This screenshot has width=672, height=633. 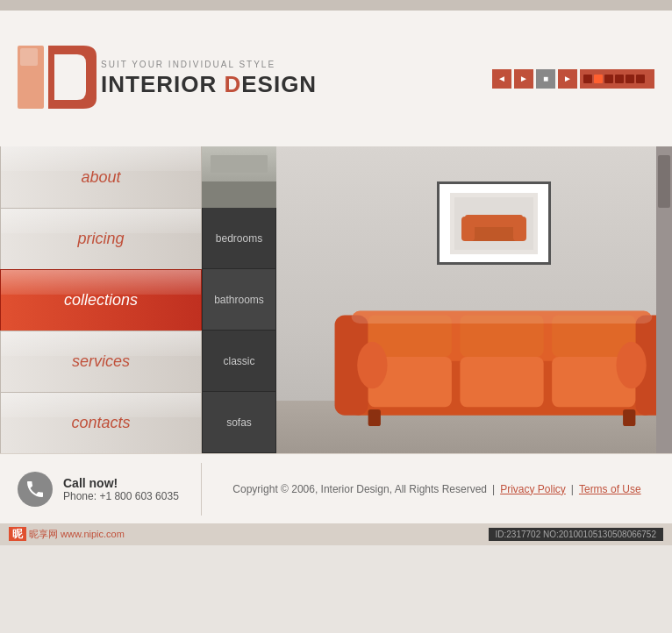 What do you see at coordinates (209, 79) in the screenshot?
I see `logo-text-area: SUIT YOUR INDIVIDUAL STYLE INTERIOR DESI…` at bounding box center [209, 79].